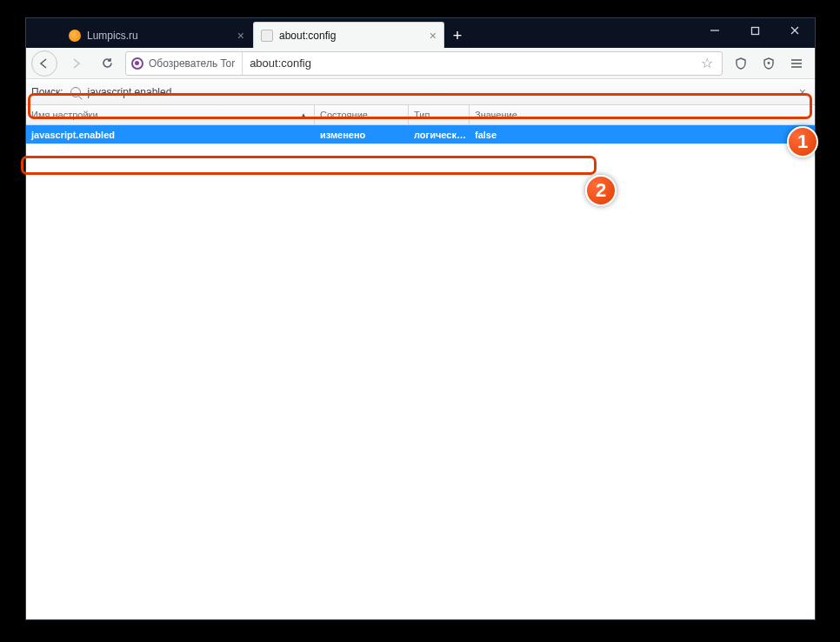 Image resolution: width=840 pixels, height=642 pixels. Describe the element at coordinates (715, 30) in the screenshot. I see `minimize-button` at that location.